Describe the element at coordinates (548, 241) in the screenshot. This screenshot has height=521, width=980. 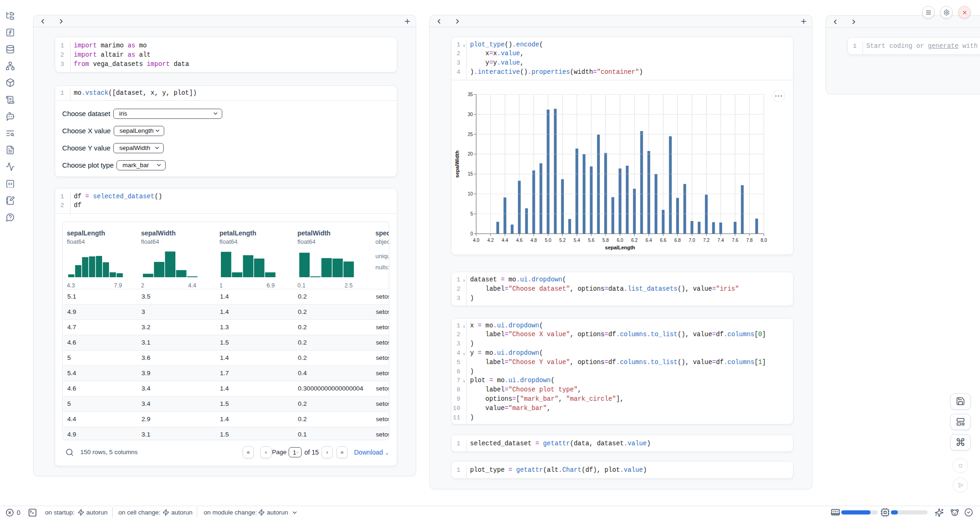
I see `svg-text: 5.0` at that location.